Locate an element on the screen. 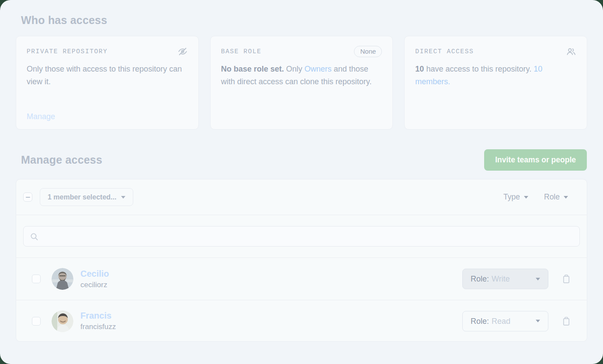 This screenshot has height=364, width=603. manage-access-title: Manage access is located at coordinates (62, 160).